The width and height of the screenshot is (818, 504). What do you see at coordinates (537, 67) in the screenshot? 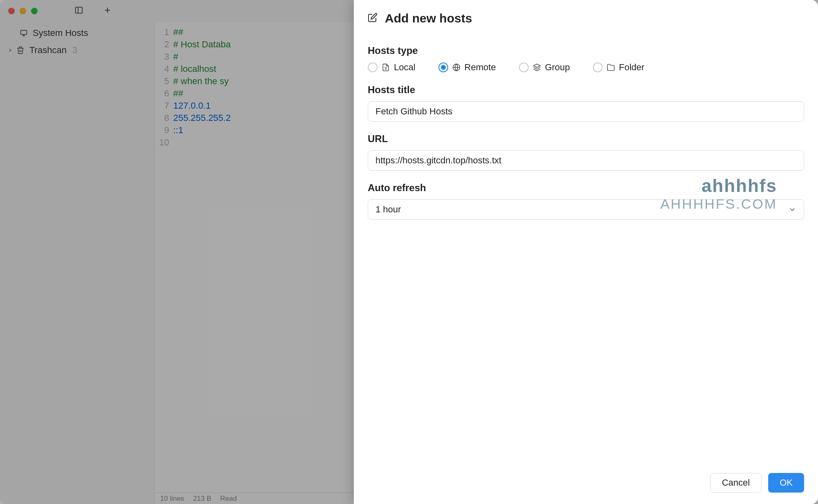
I see `layers-icon` at bounding box center [537, 67].